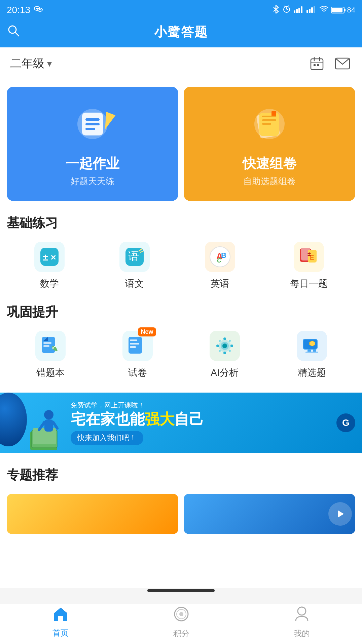 This screenshot has width=362, height=644. I want to click on grade-selector: 二年级 ▾, so click(31, 64).